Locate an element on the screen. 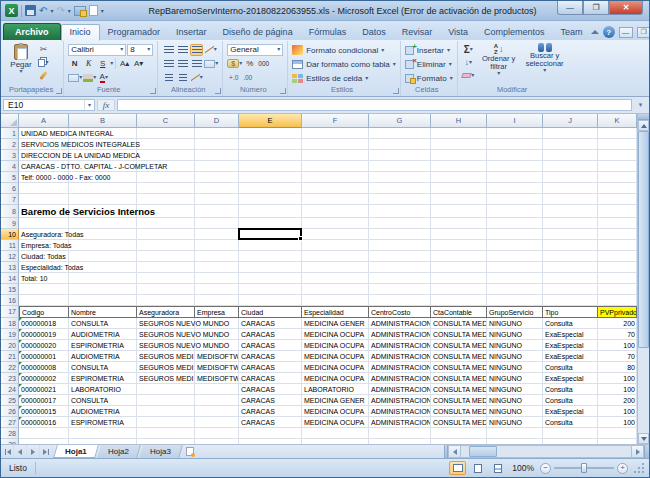 Image resolution: width=650 pixels, height=478 pixels. cell-G24: ADMINISTRACION is located at coordinates (400, 390).